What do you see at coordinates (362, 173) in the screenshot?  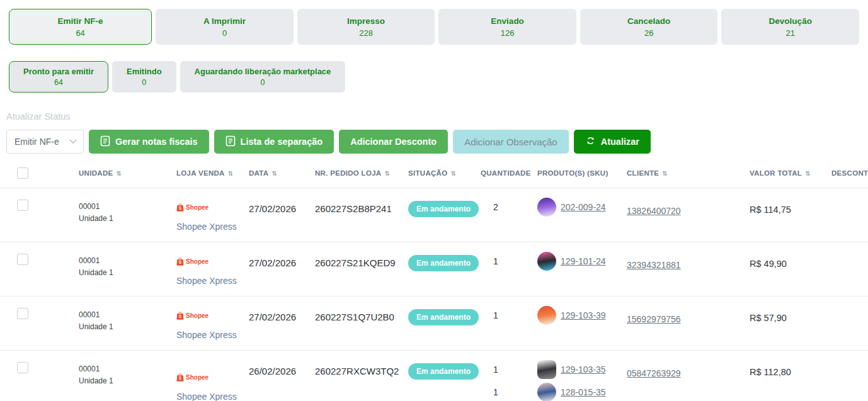 I see `header-nr-pedido-loja: NR. PEDIDO LOJA ⇅` at bounding box center [362, 173].